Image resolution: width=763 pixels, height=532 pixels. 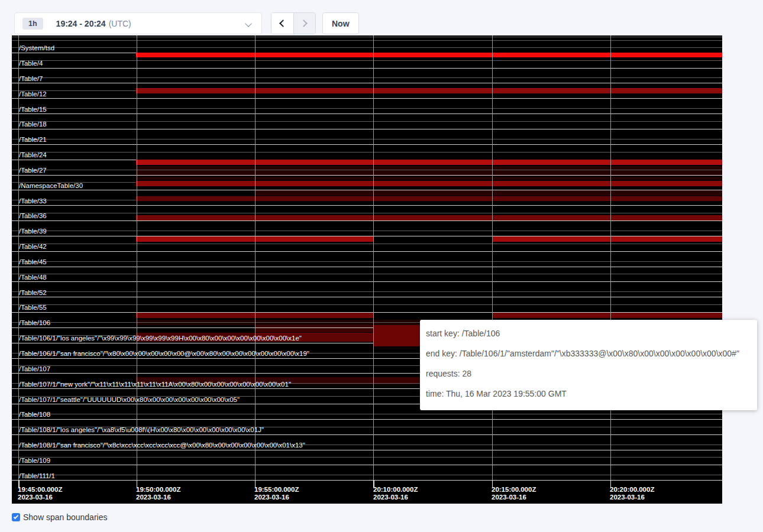 I want to click on row-label: /Table/108/1/"los angeles"/"\xa8\xf5\u00…, so click(x=141, y=430).